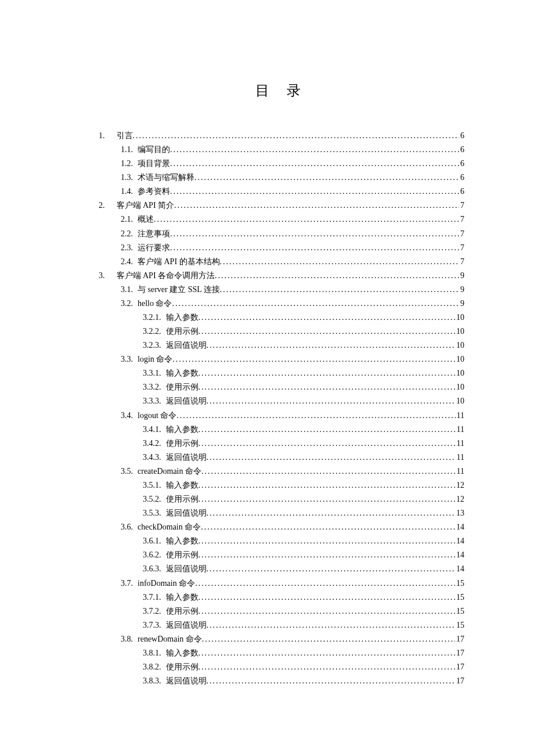 This screenshot has width=534, height=756. I want to click on toc-entry: 3.6.checkDomain 命令14, so click(282, 527).